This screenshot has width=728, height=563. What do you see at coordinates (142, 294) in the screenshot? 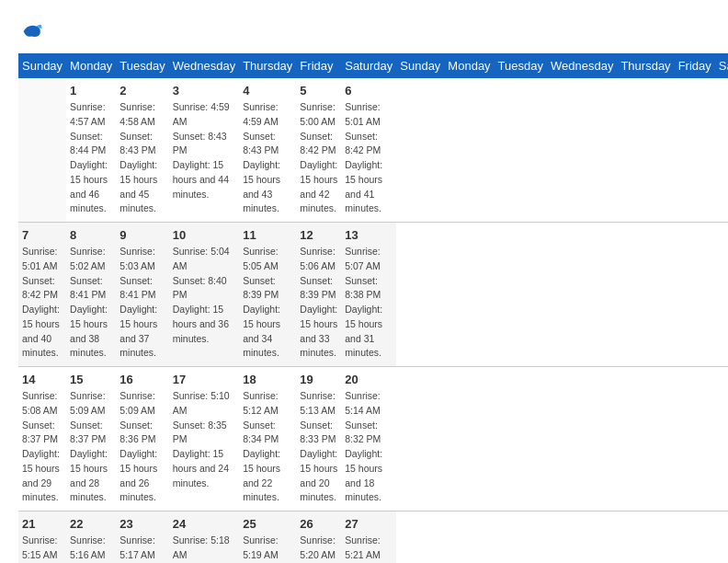
I see `calendar-cell: 9Sunrise: 5:03 AMSunset: 8:41 PMDaylight…` at bounding box center [142, 294].